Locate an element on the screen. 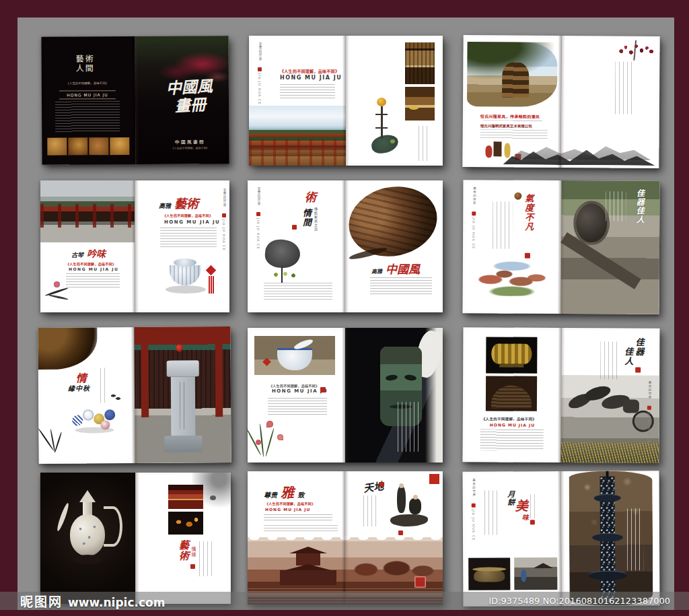 This screenshot has width=689, height=616. teacup-photo is located at coordinates (187, 281).